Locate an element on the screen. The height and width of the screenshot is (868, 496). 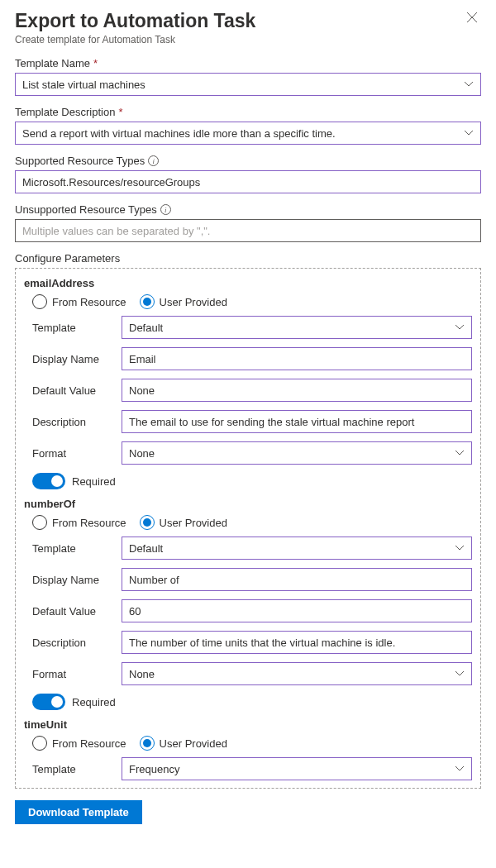
supported-types-input: Microsoft.Resources/resourceGroups is located at coordinates (248, 182).